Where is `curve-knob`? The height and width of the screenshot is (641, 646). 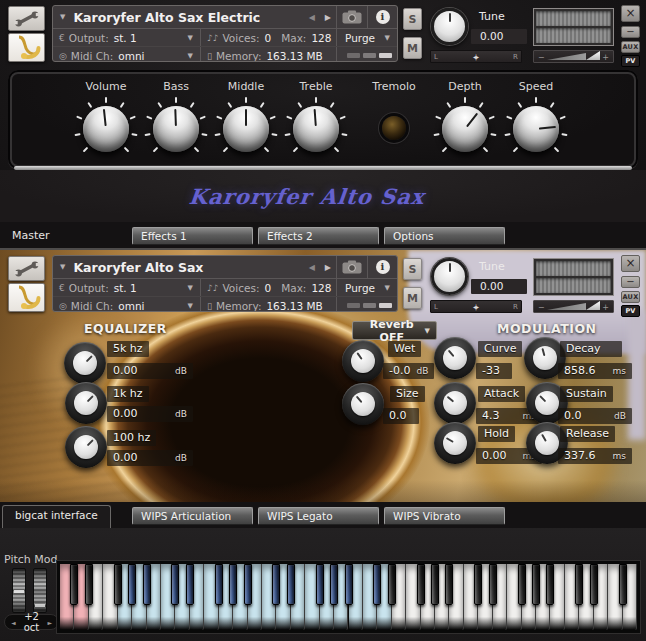
curve-knob is located at coordinates (455, 358).